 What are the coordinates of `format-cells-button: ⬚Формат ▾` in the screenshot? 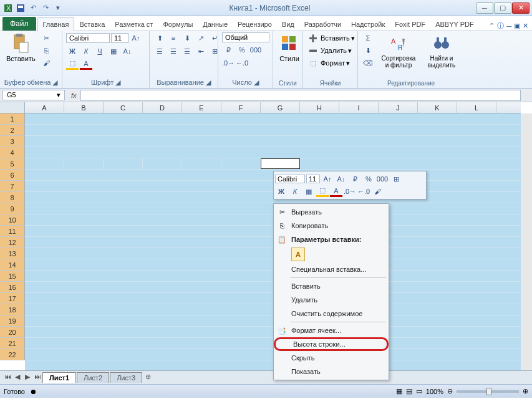 It's located at (328, 63).